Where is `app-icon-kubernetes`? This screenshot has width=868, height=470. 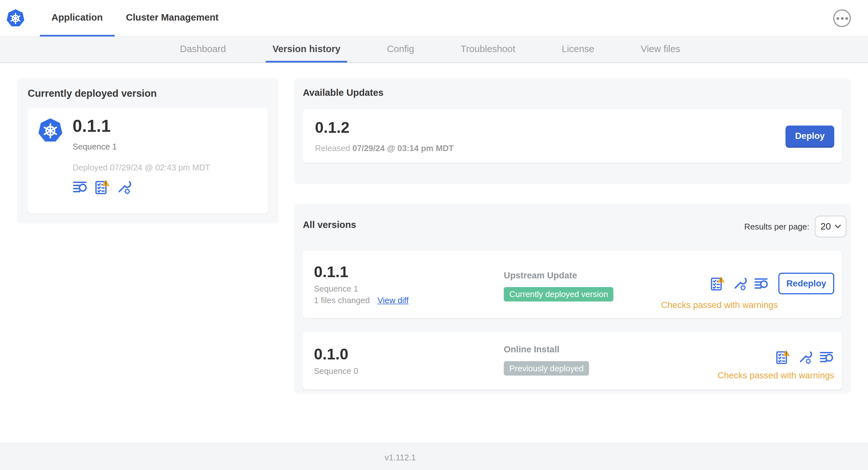 app-icon-kubernetes is located at coordinates (51, 131).